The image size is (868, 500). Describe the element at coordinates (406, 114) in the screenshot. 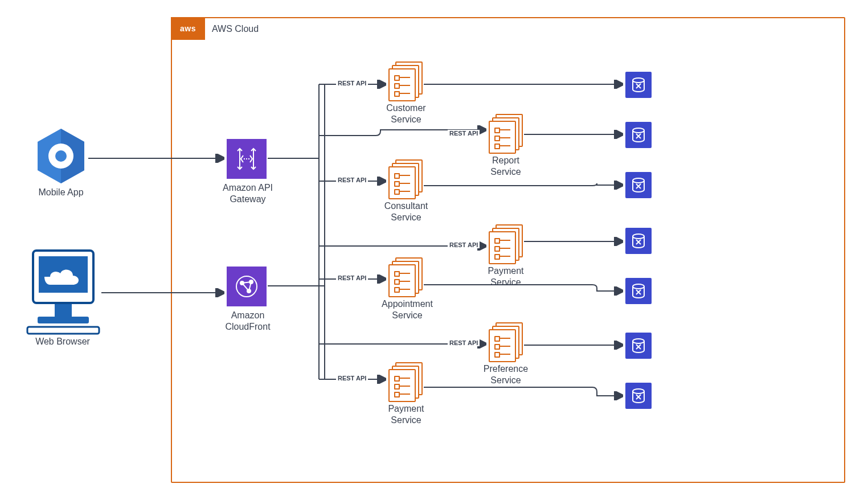

I see `customer-service-label: Customer Service` at that location.